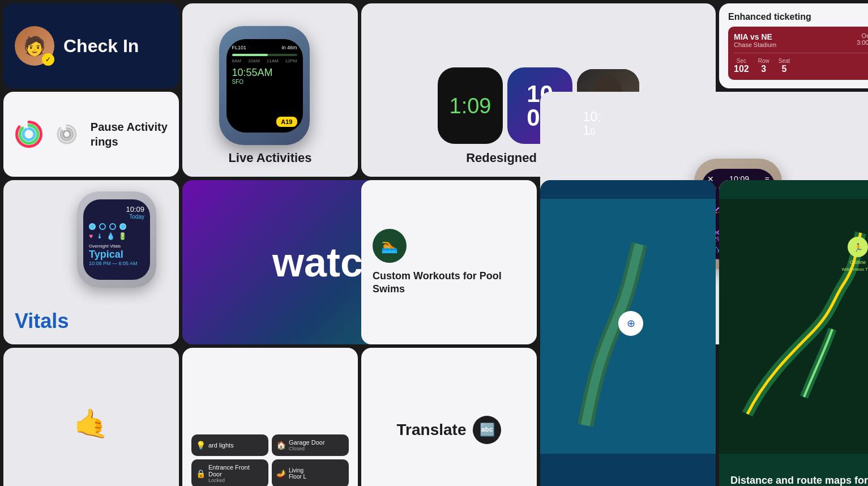  What do you see at coordinates (431, 430) in the screenshot?
I see `translate-label: Translate` at bounding box center [431, 430].